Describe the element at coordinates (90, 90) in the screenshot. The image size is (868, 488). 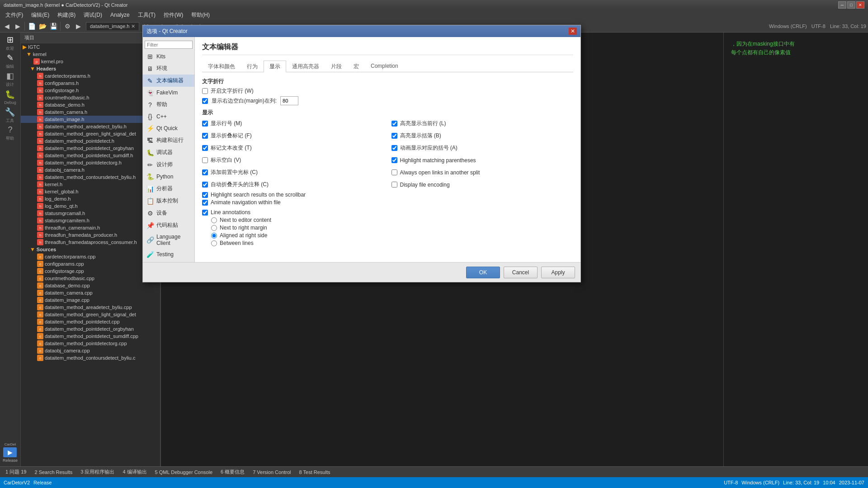
I see `tree-configstorage-h: hconfigstorage.h` at that location.